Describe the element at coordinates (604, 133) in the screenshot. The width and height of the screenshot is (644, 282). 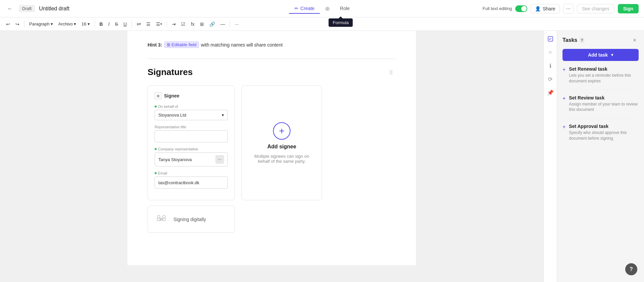
I see `task-approval-content: Set Approval task Specify who should app…` at that location.